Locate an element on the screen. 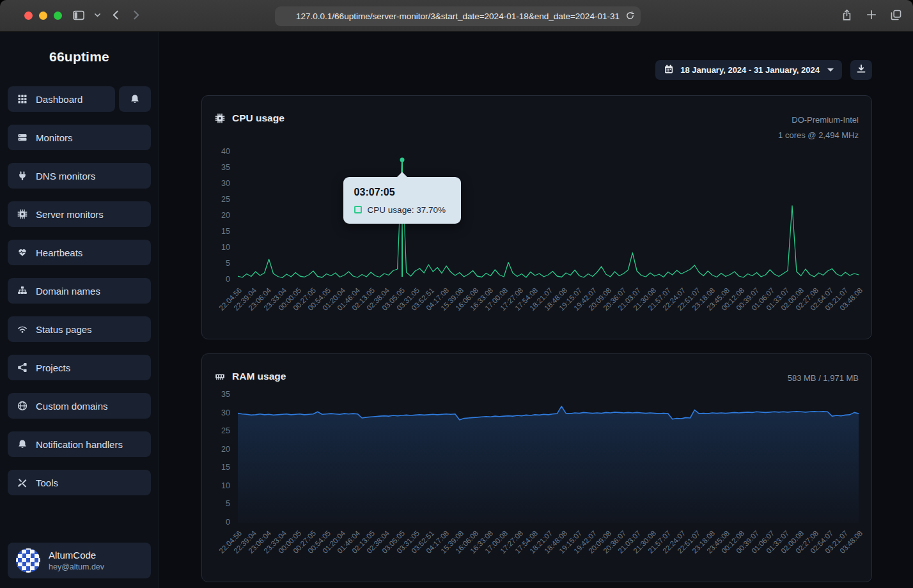 The image size is (913, 588). sidebar-item-heartbeats: Heartbeats is located at coordinates (79, 252).